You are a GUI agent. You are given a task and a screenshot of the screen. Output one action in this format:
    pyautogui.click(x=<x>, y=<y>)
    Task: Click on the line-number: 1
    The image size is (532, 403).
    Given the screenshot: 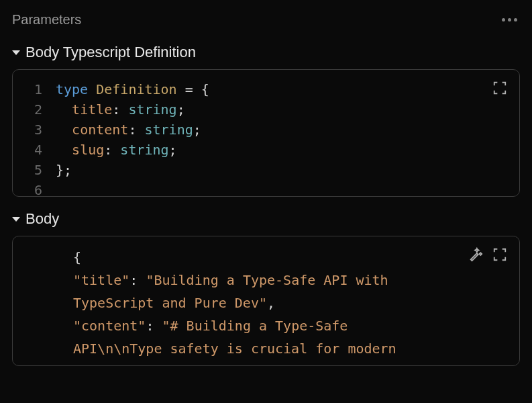 What is the action you would take?
    pyautogui.click(x=34, y=89)
    